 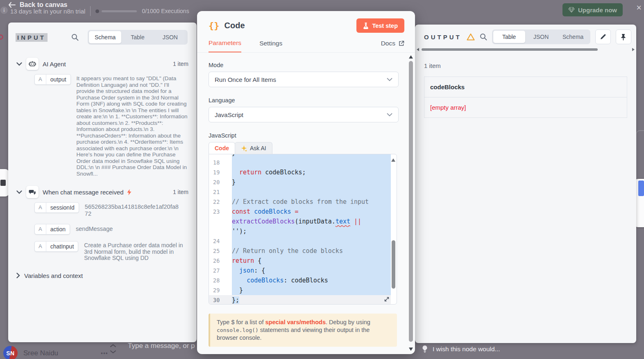 I want to click on chat-scroll-controls, so click(x=113, y=349).